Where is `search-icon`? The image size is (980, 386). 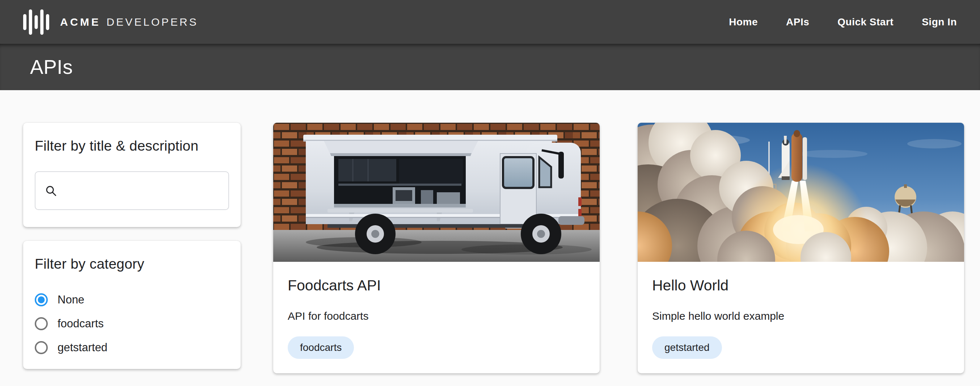
search-icon is located at coordinates (51, 191).